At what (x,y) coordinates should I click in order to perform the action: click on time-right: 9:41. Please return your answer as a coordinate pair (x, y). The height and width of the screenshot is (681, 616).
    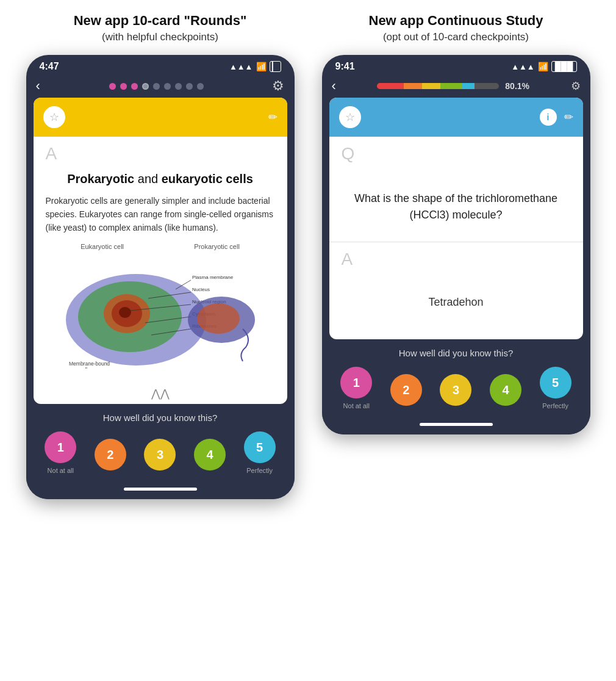
    Looking at the image, I should click on (345, 67).